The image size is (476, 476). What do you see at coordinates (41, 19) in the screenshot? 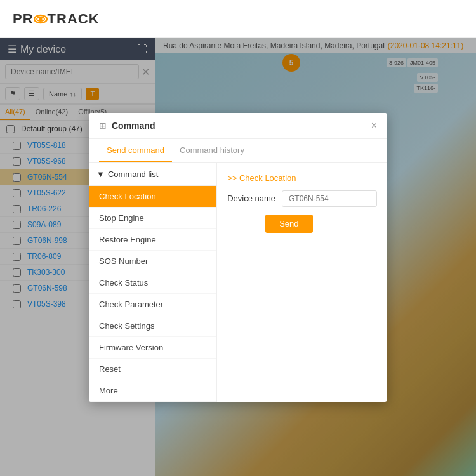
I see `logo-icon` at bounding box center [41, 19].